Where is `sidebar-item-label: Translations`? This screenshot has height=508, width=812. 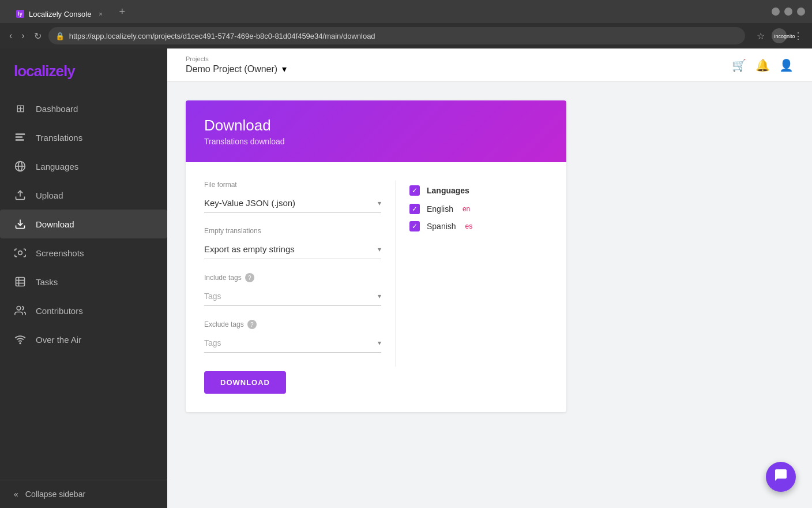
sidebar-item-label: Translations is located at coordinates (59, 137).